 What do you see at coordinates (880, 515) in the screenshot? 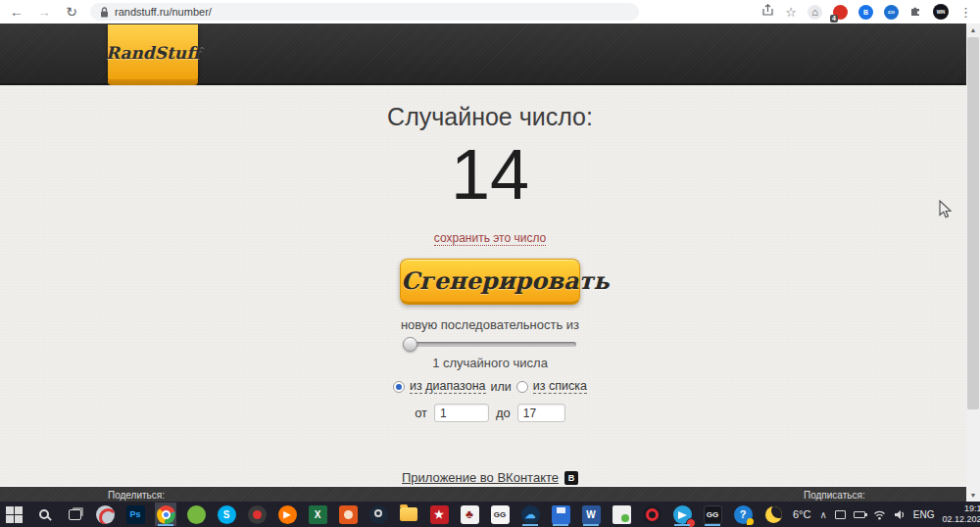
I see `wifi-icon` at bounding box center [880, 515].